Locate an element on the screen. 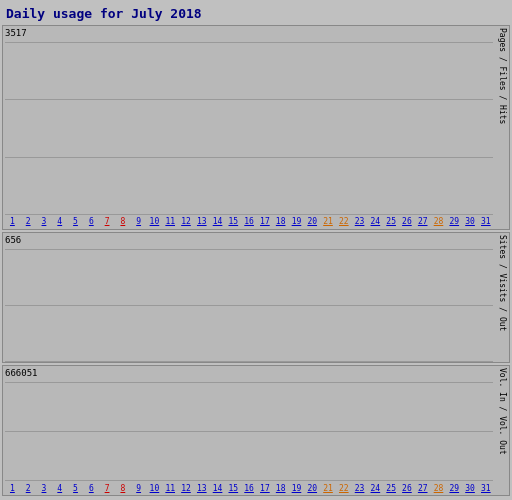  x-label-bot: 21 is located at coordinates (328, 488).